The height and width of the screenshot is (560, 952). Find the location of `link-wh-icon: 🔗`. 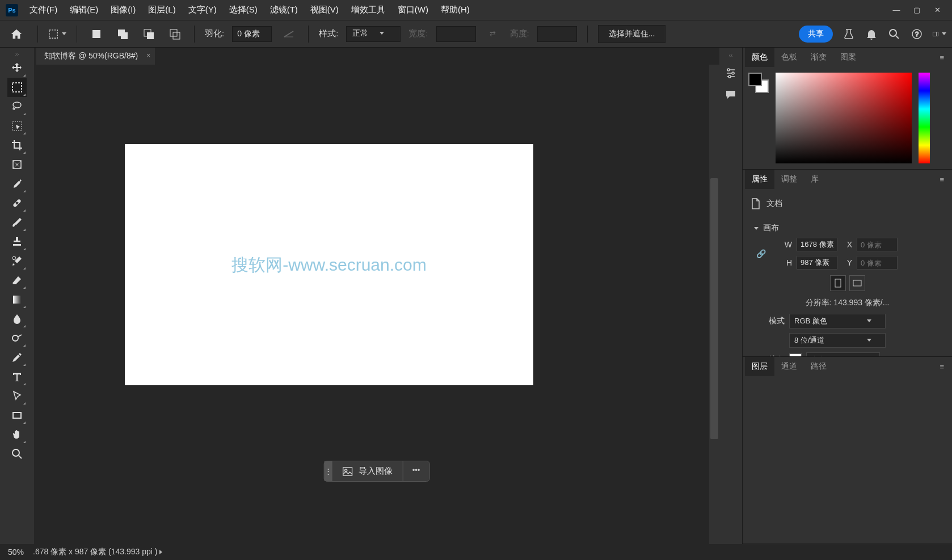

link-wh-icon: 🔗 is located at coordinates (761, 254).